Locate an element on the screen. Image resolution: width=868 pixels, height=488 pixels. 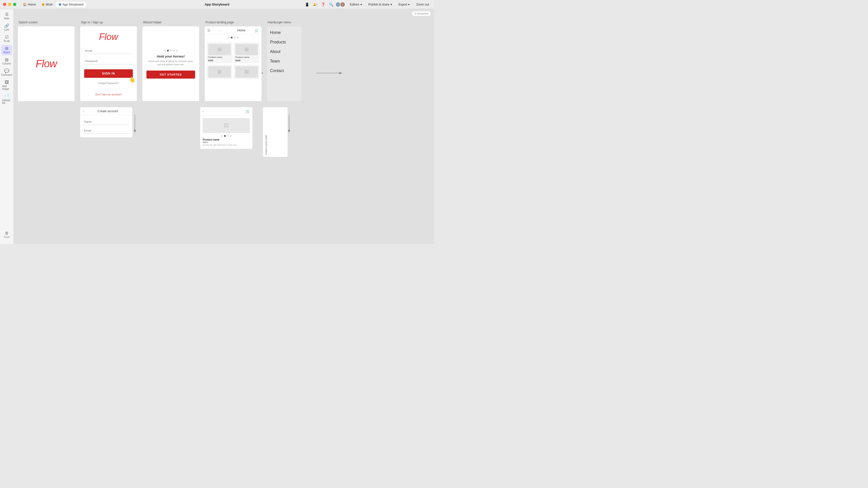
window-controls is located at coordinates (9, 4).